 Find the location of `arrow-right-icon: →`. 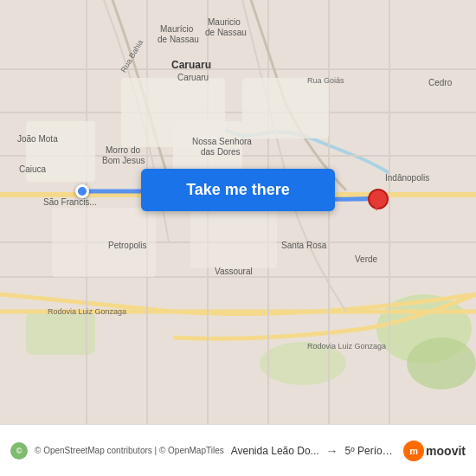

arrow-right-icon: → is located at coordinates (332, 451).